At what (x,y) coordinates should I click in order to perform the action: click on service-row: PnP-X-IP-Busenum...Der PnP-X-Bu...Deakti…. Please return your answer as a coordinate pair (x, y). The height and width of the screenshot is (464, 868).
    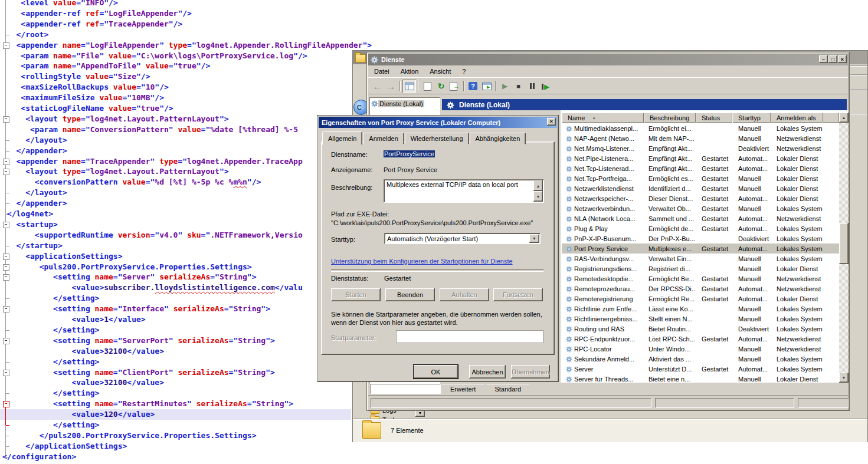
    Looking at the image, I should click on (700, 238).